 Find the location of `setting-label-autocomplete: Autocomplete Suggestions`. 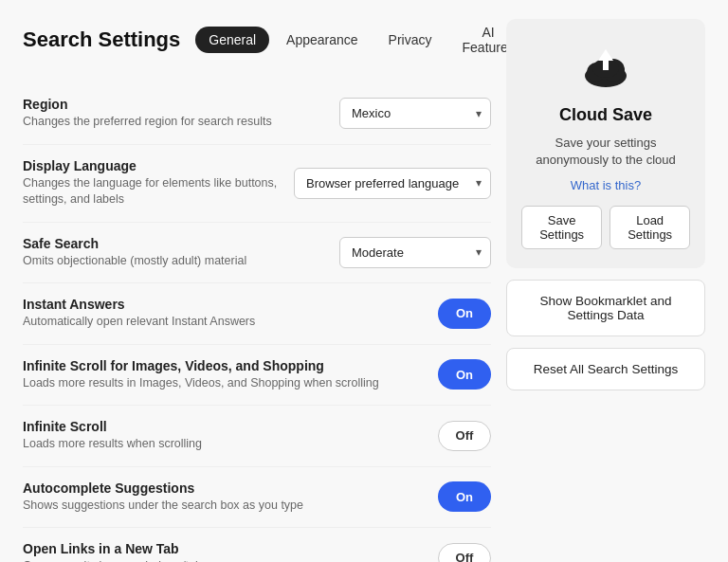

setting-label-autocomplete: Autocomplete Suggestions is located at coordinates (223, 488).